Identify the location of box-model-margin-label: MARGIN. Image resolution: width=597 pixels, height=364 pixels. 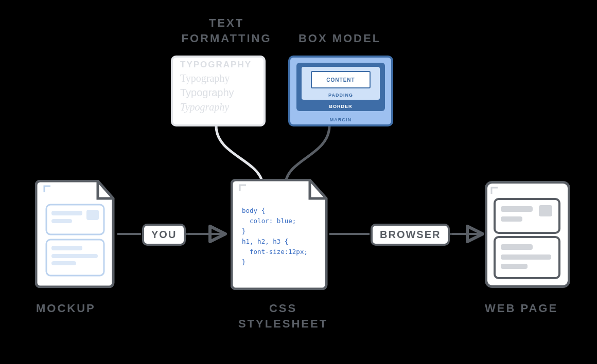
(341, 120).